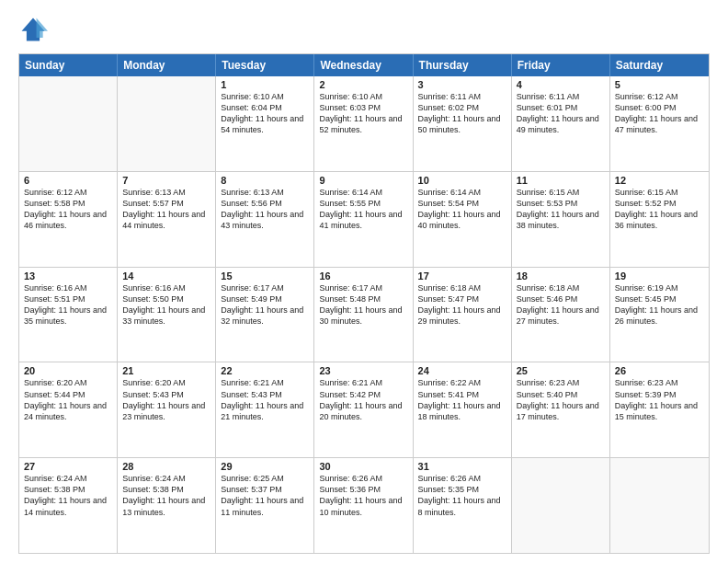 This screenshot has width=728, height=563. I want to click on day-number: 27, so click(68, 466).